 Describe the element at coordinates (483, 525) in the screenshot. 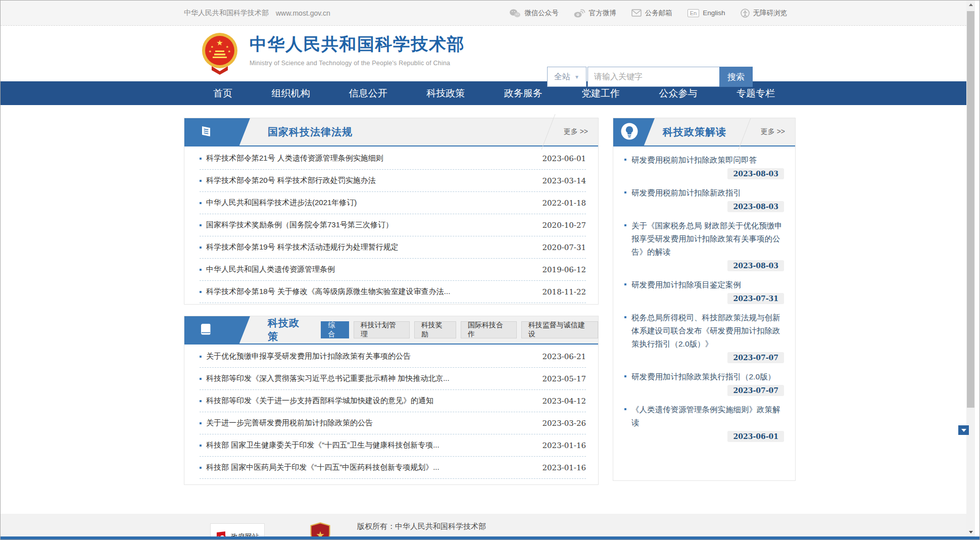

I see `footer: 政府网站 ★ 版权所有：中华人民共和国科学技术部 办公地址：北京市西城区文兴东街…` at that location.